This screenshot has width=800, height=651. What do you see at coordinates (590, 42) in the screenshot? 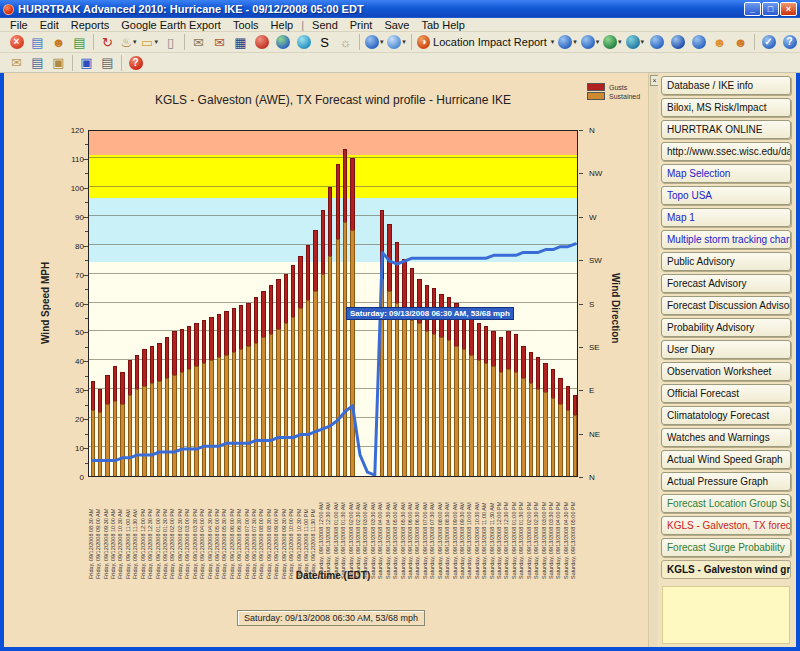
I see `report-sphere2-icon: ▾` at bounding box center [590, 42].